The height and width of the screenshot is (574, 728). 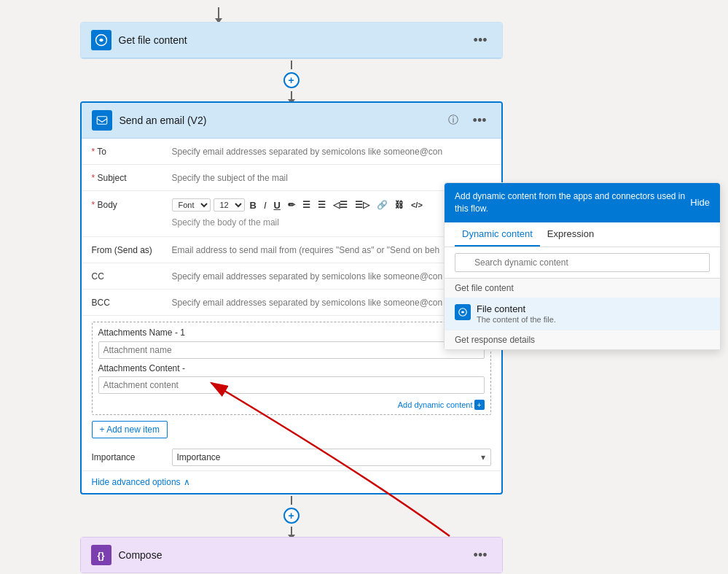 I want to click on att-name-label: Attachments Name - 1 ⊞, so click(x=291, y=333).